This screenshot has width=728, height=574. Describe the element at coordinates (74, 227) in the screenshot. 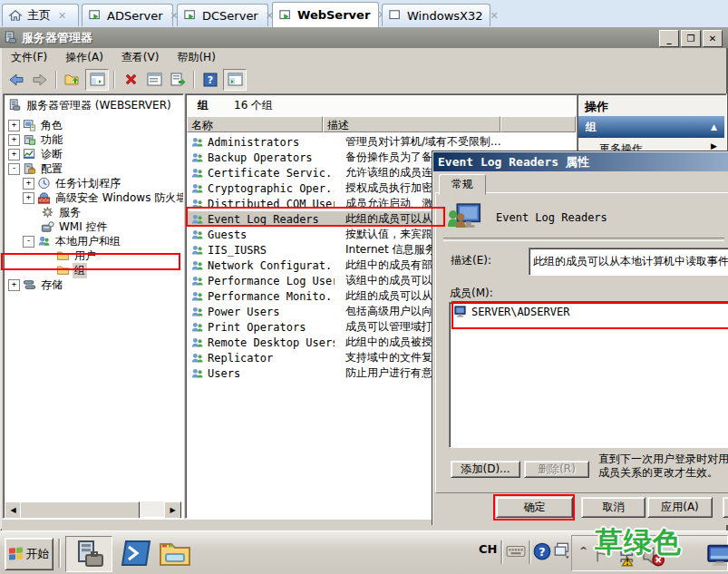

I see `tree-item-wmi-control: WMI 控件` at that location.